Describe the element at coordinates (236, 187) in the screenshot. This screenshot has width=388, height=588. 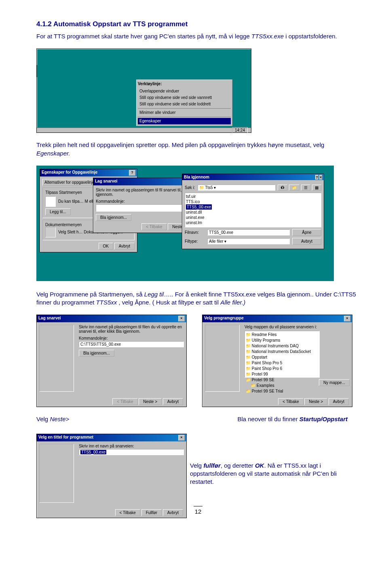
I see `folder-dropdown: 📁 Tts5 ▾` at that location.